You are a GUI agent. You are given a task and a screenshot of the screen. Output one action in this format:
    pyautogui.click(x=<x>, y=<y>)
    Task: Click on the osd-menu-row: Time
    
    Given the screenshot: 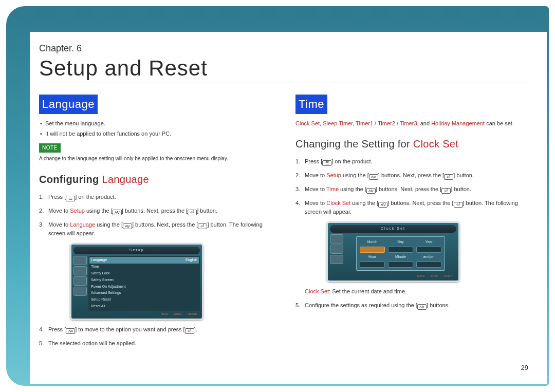 What is the action you would take?
    pyautogui.click(x=144, y=267)
    